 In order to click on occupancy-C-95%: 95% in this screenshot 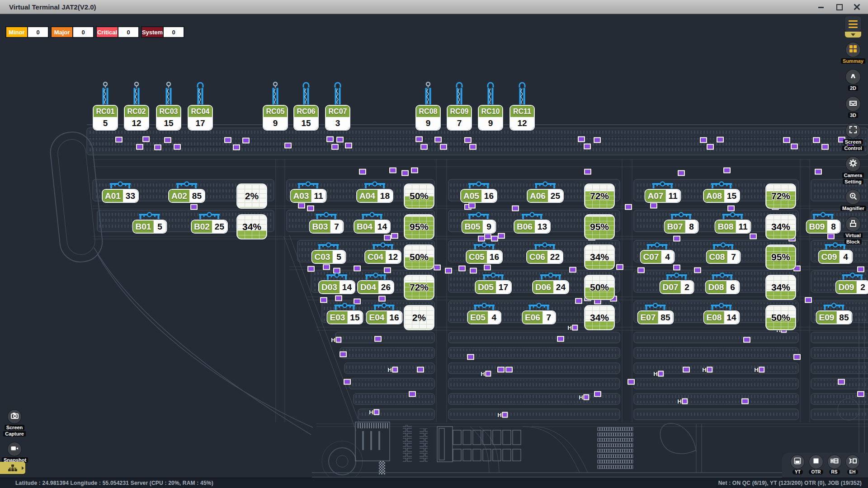, I will do `click(781, 257)`.